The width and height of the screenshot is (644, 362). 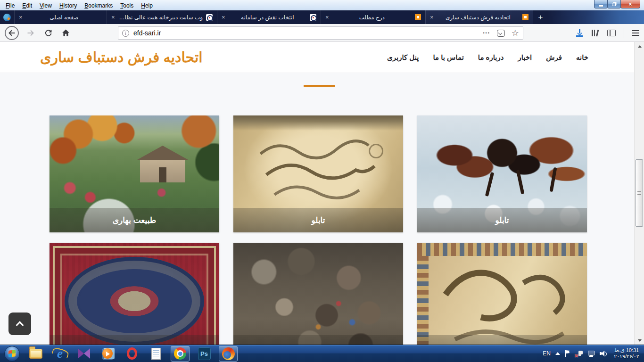 What do you see at coordinates (84, 354) in the screenshot?
I see `taskbar-kmplayer` at bounding box center [84, 354].